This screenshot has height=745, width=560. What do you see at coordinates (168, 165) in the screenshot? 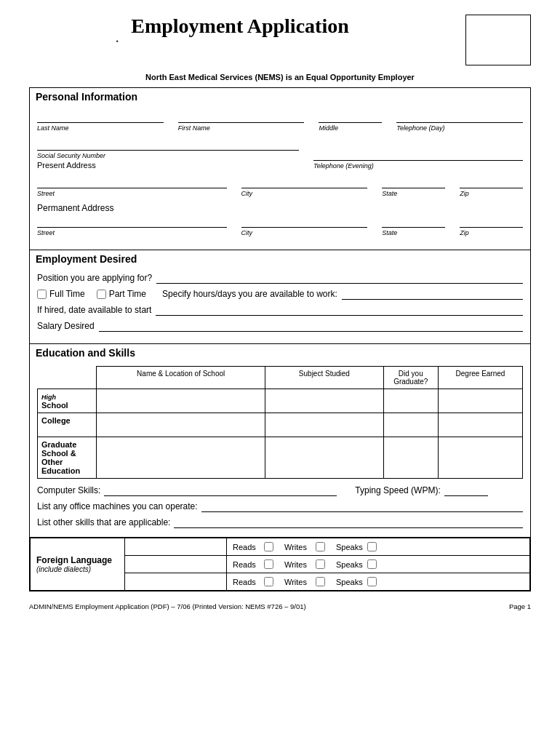
I see `present-address-label: Present Address` at bounding box center [168, 165].